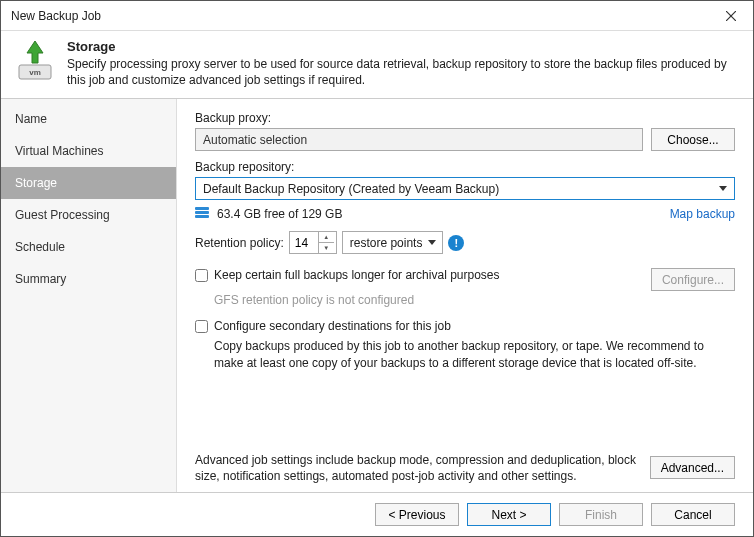  I want to click on storage-icon: vm, so click(35, 61).